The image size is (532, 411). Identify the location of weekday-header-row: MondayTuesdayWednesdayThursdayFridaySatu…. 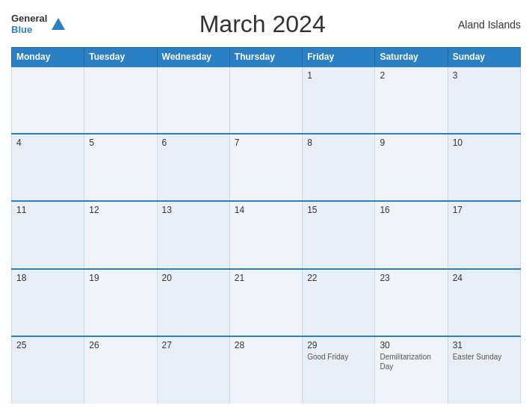
(266, 58).